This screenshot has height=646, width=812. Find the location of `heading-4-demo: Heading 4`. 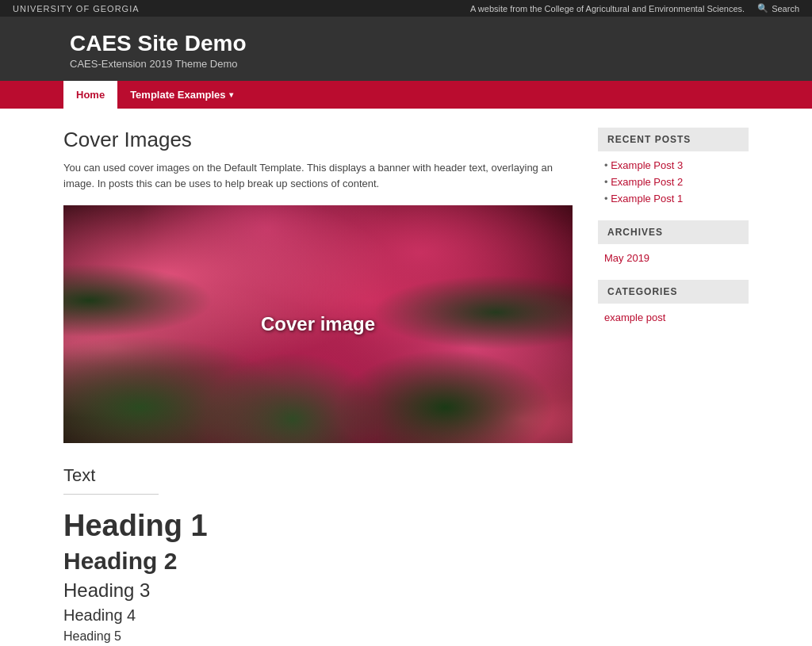

heading-4-demo: Heading 4 is located at coordinates (318, 615).